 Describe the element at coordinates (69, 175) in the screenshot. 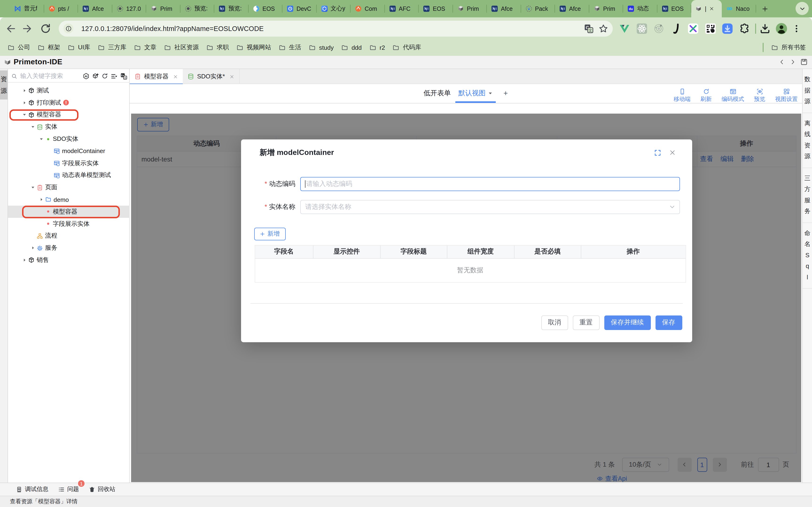

I see `tree-item-动态表单模型测试: 动态表单模型测试` at that location.